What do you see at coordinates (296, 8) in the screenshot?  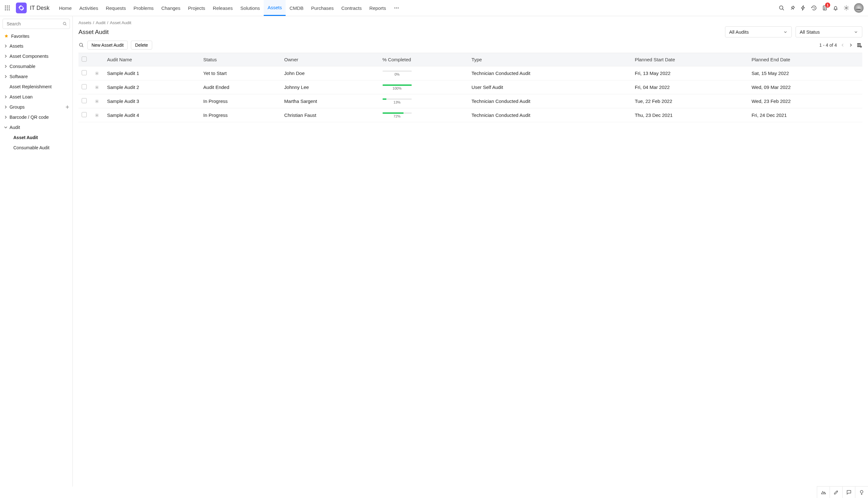 I see `nav-item-cmdb: CMDB` at bounding box center [296, 8].